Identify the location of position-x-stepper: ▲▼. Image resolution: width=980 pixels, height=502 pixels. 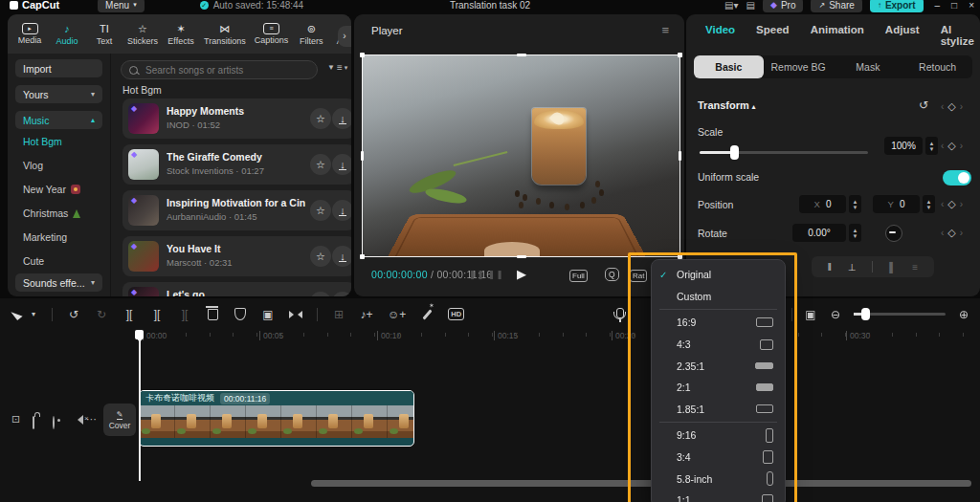
(856, 205).